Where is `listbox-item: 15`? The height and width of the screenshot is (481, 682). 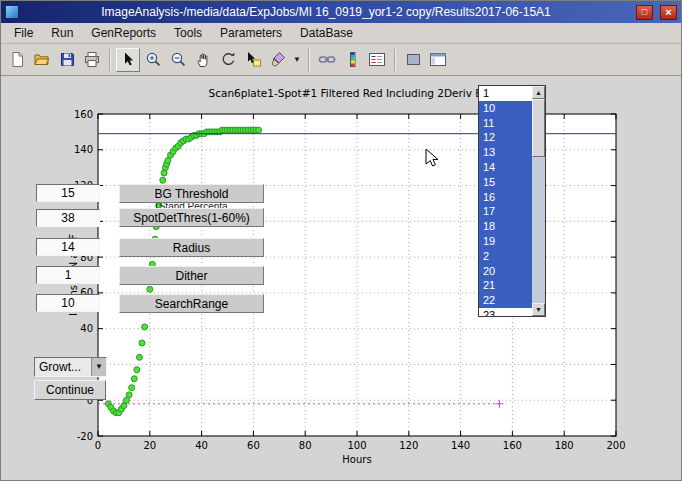
listbox-item: 15 is located at coordinates (506, 182).